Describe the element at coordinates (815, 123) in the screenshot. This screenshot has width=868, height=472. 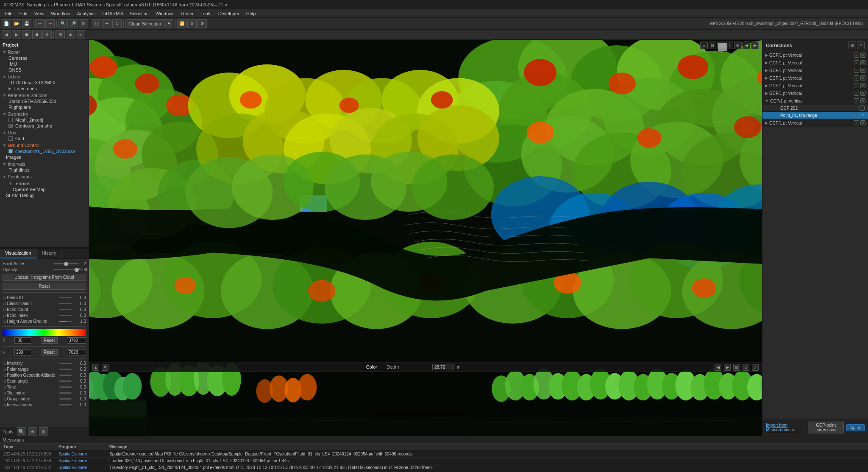
I see `corr-group-8: ▶ GCP/1 pt Vertical ✓ ✎` at that location.